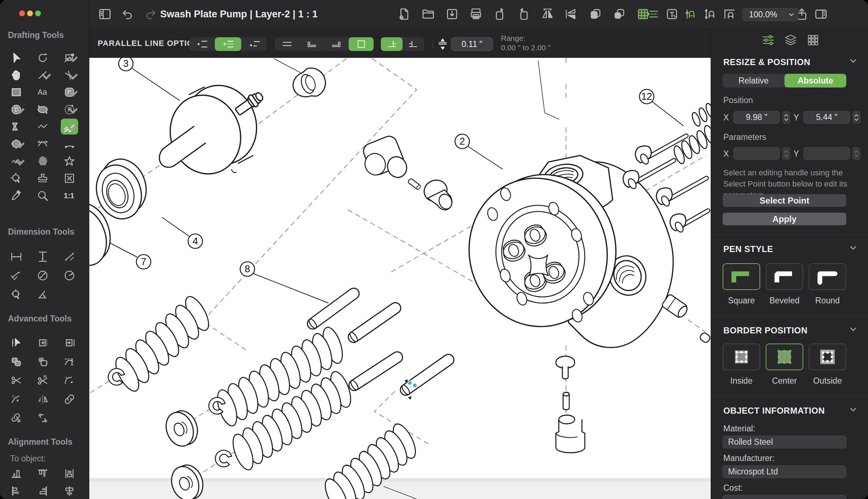 The width and height of the screenshot is (868, 499). I want to click on flip-horizontal-icon, so click(548, 14).